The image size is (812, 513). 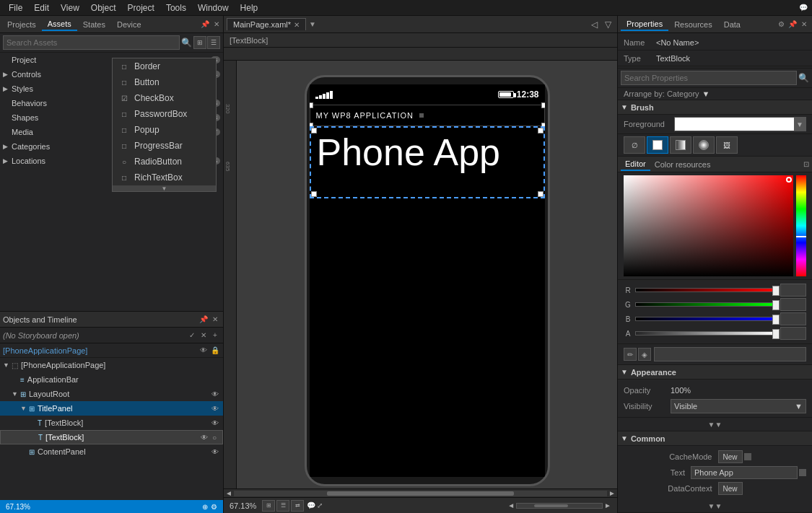 I want to click on appearance-more-icon: ▼▼, so click(x=715, y=424).